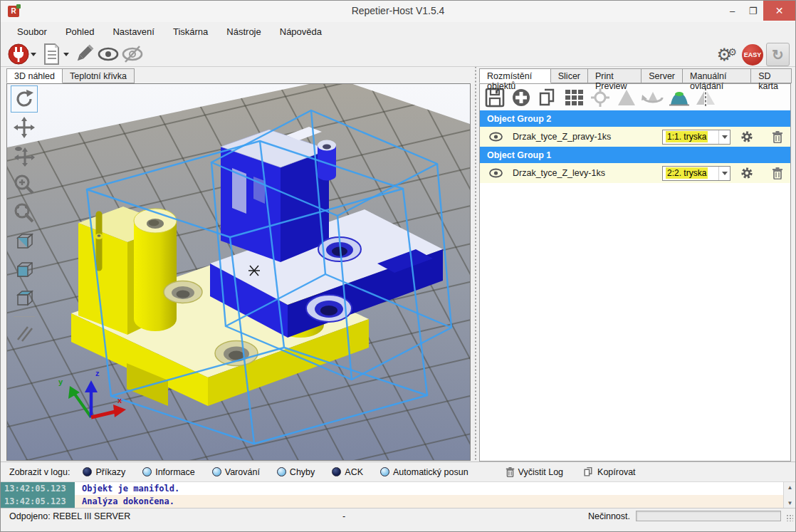 The width and height of the screenshot is (796, 532). Describe the element at coordinates (398, 11) in the screenshot. I see `window-title: Repetier-Host V1.5.4` at that location.